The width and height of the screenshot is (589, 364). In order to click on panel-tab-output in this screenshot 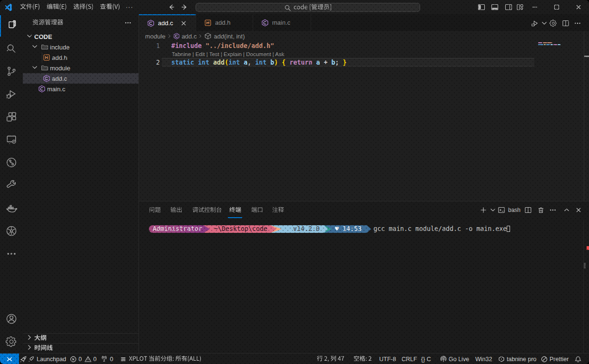, I will do `click(176, 211)`.